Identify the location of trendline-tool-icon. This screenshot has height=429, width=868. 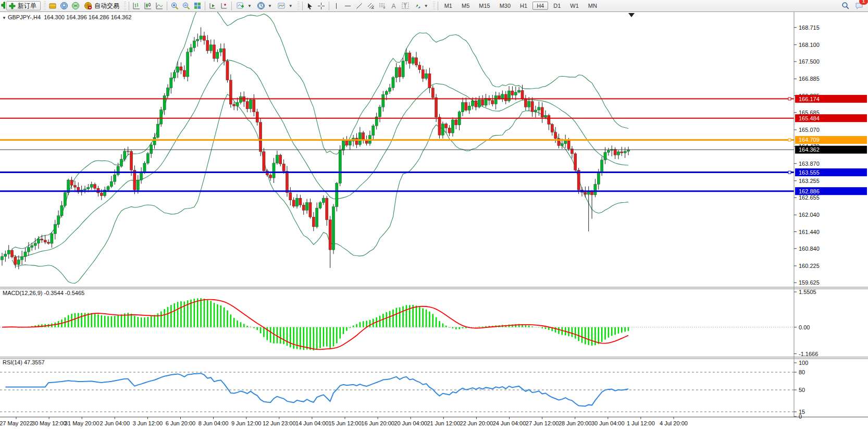
(359, 6).